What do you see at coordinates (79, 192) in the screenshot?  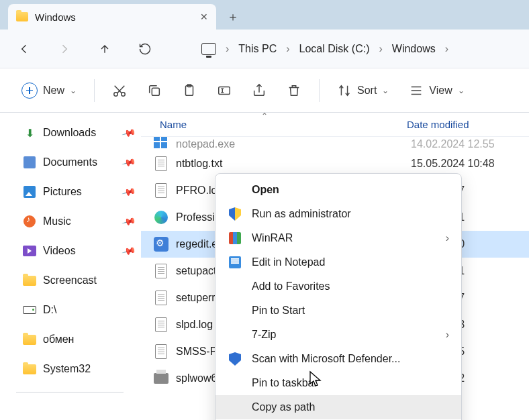 I see `sidebar-item-pictures: Pictures 📌` at bounding box center [79, 192].